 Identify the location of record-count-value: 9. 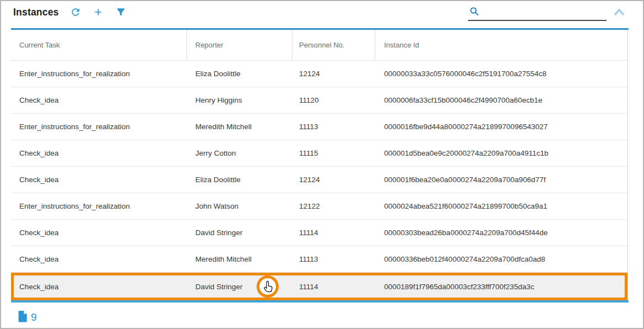
(34, 317).